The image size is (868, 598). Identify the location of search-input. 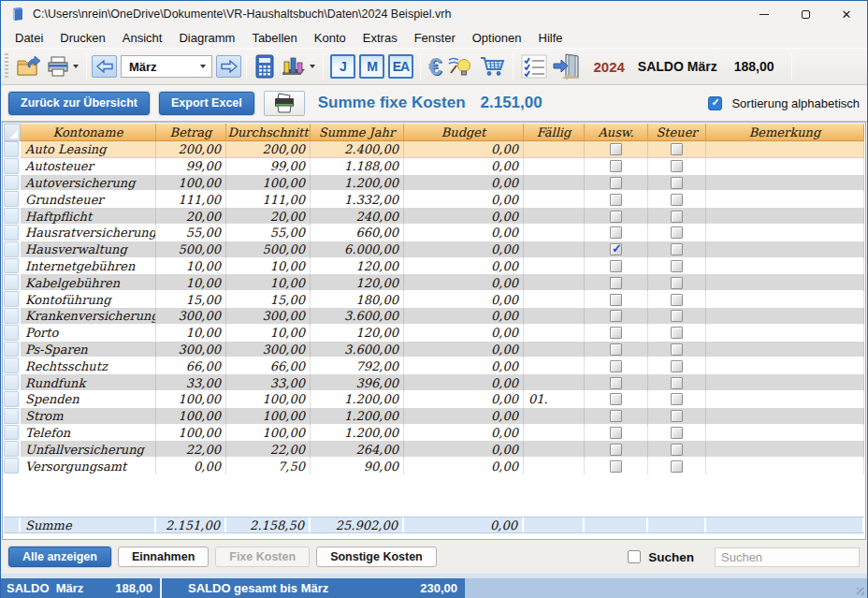
(788, 558).